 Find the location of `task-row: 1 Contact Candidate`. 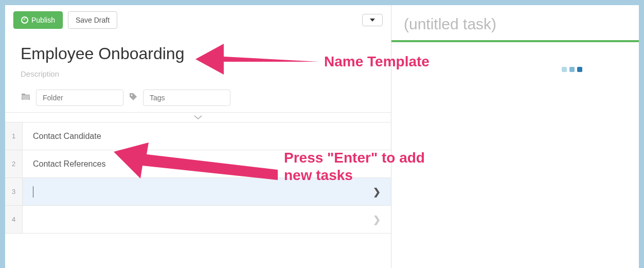

task-row: 1 Contact Candidate is located at coordinates (198, 136).